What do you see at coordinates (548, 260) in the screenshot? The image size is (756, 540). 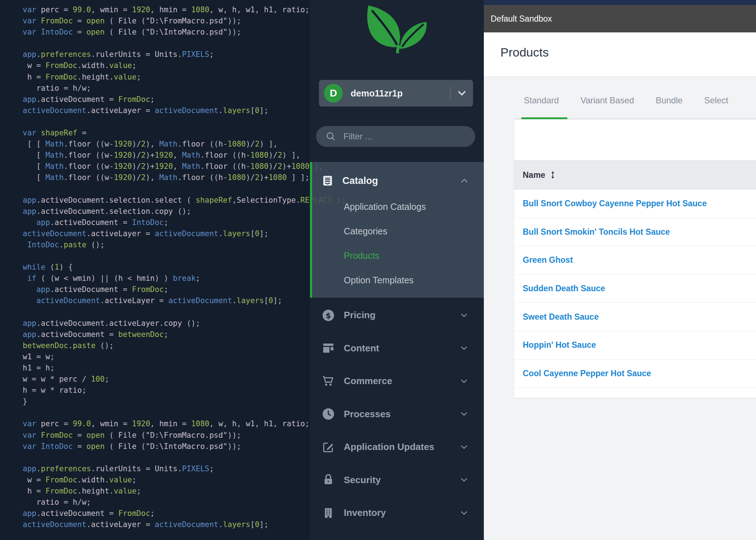 I see `product-link: Green Ghost` at bounding box center [548, 260].